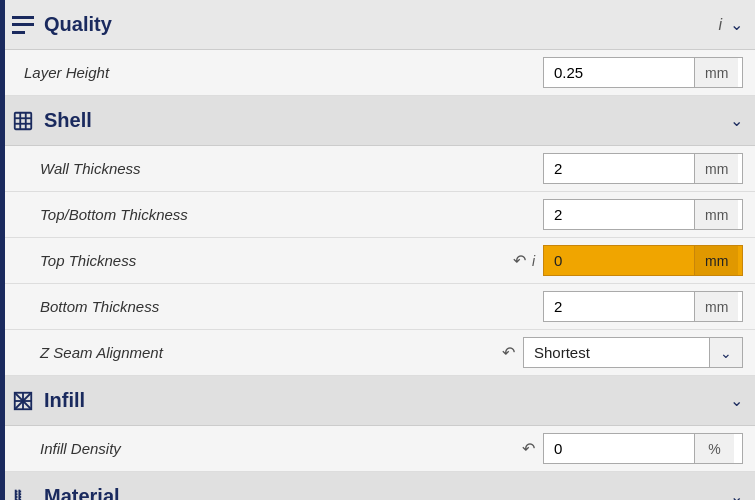  Describe the element at coordinates (726, 352) in the screenshot. I see `z-seam-chevron-icon: ⌄` at that location.